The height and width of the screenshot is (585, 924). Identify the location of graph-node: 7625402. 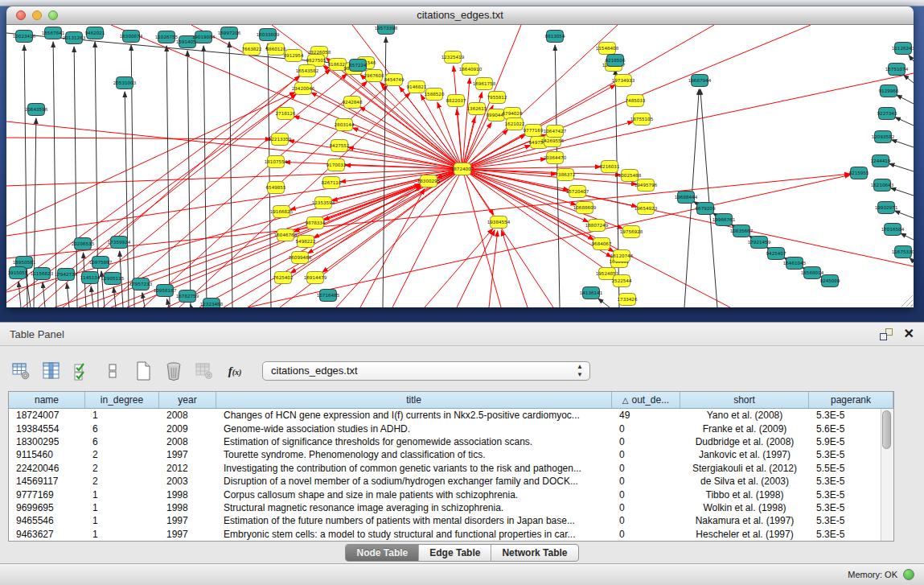
(283, 278).